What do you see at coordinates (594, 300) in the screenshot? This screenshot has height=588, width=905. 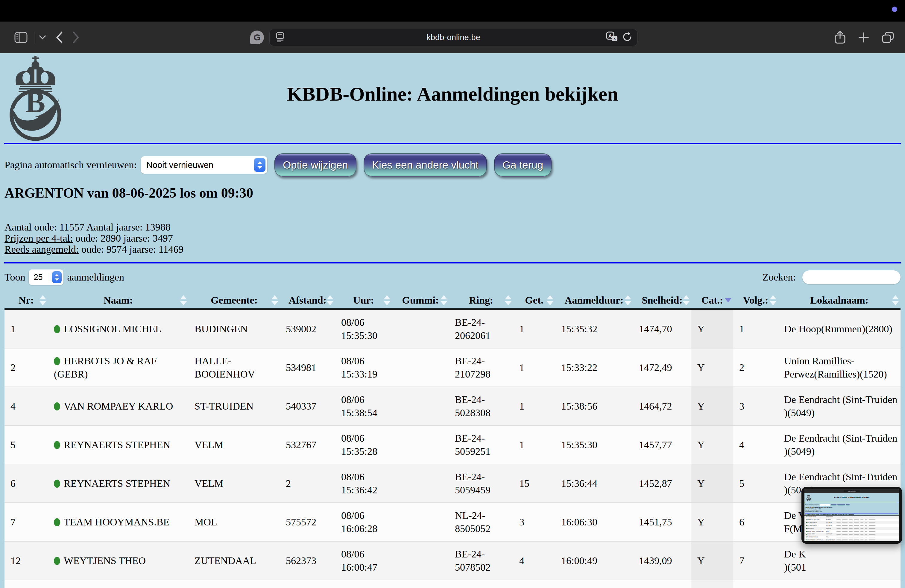 I see `column-header-aanmelduur: Aanmelduur:` at bounding box center [594, 300].